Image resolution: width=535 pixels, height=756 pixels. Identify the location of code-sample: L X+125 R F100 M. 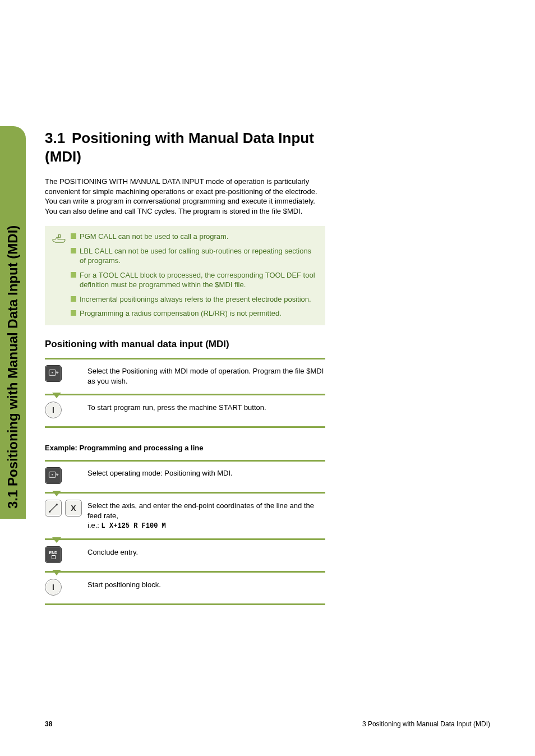
(133, 526).